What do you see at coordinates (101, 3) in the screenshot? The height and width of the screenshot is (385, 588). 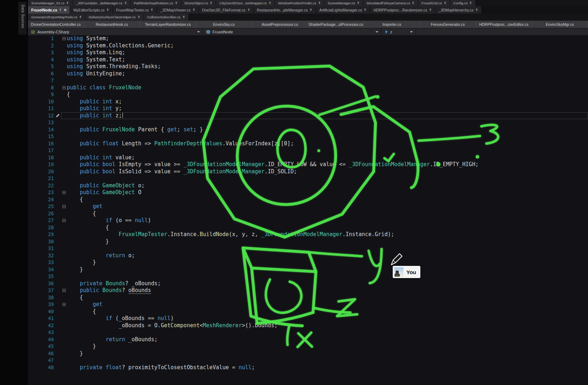 I see `document-tab: _3DFoundatio...delManager.cs` at bounding box center [101, 3].